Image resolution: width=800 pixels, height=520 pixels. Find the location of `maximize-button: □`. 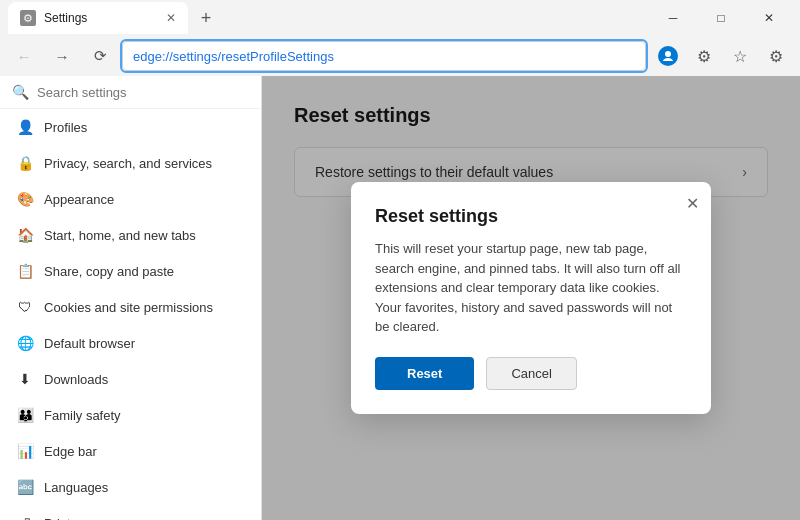

maximize-button: □ is located at coordinates (721, 18).